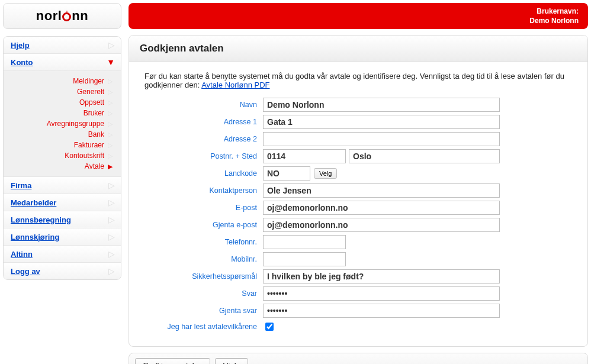 This screenshot has width=591, height=364. I want to click on nav-label: Lønnsberegning, so click(41, 220).